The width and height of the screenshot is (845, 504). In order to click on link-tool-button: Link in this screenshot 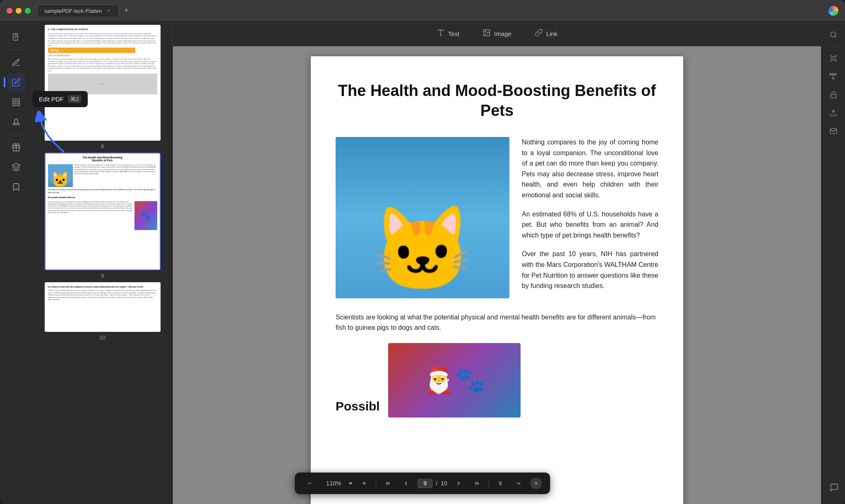, I will do `click(546, 34)`.